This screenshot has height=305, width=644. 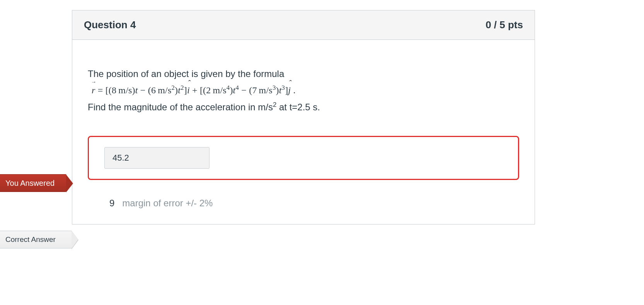 I want to click on correct-answer-row: 9 margin of error +/- 2%, so click(x=314, y=203).